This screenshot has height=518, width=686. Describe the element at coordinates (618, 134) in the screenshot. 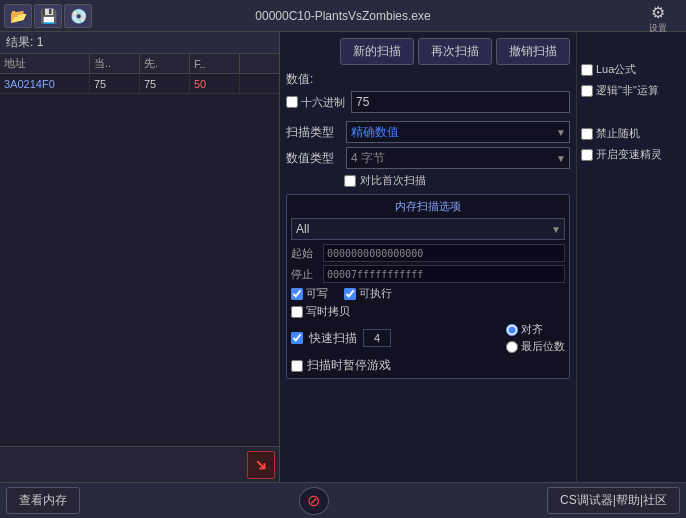

I see `no-random-label: 禁止随机` at that location.